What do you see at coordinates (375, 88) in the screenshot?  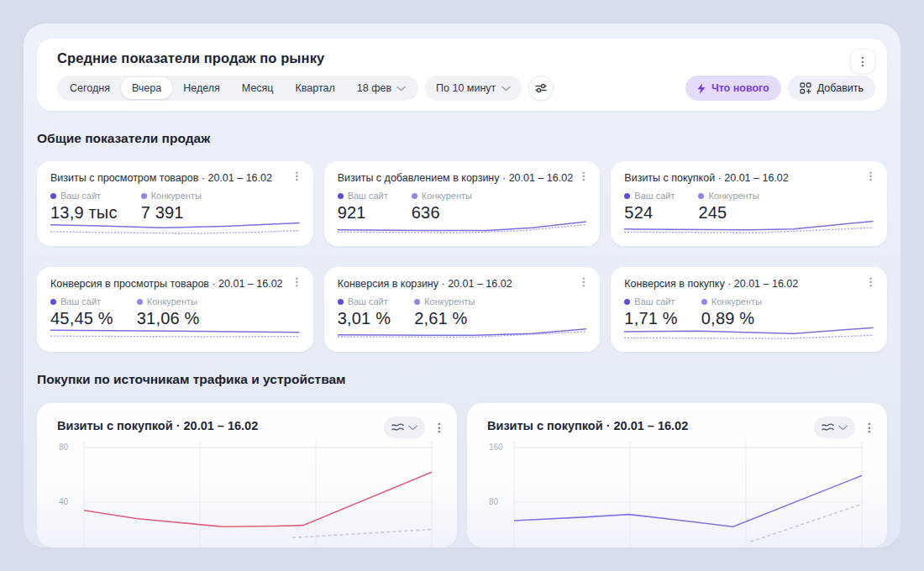 I see `date-label: 18 фев` at bounding box center [375, 88].